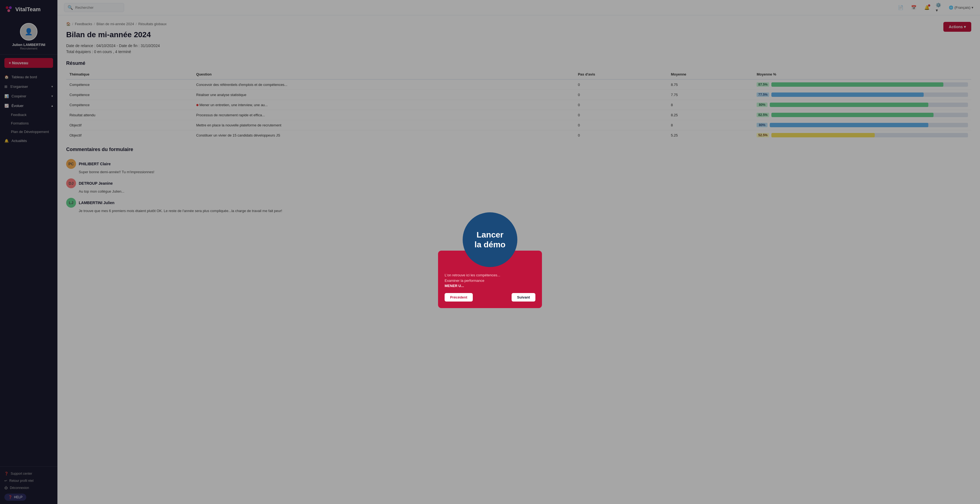 The image size is (980, 504). What do you see at coordinates (473, 275) in the screenshot?
I see `demo-text-1: L'on retrouve ici les compétences...` at bounding box center [473, 275].